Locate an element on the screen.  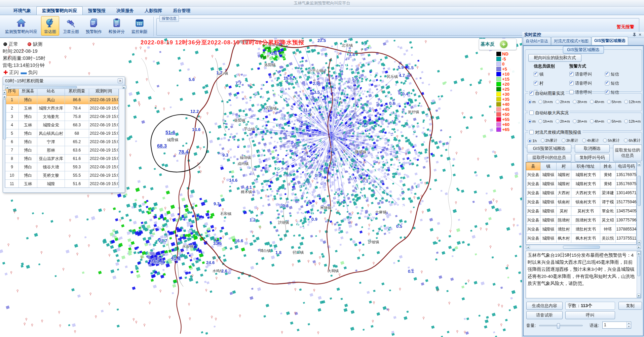
rainfall-table-hscrollbar: ◄ ► is located at coordinates (66, 87).